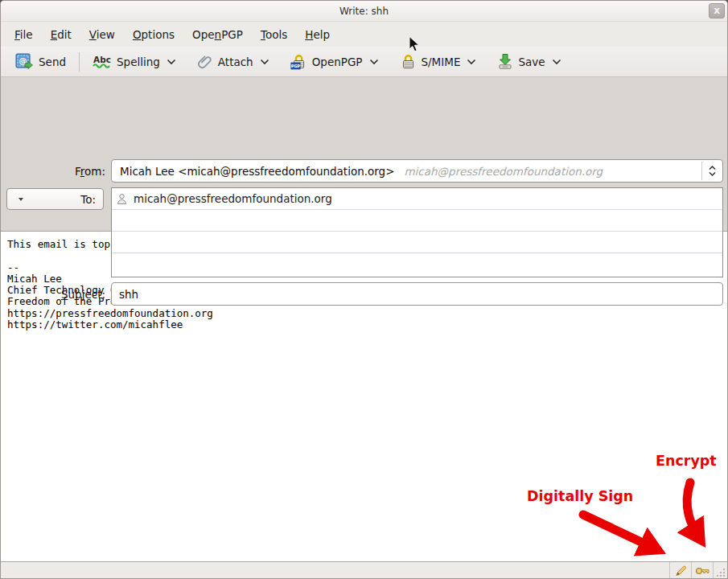 This screenshot has width=728, height=579. I want to click on statusbar, so click(364, 570).